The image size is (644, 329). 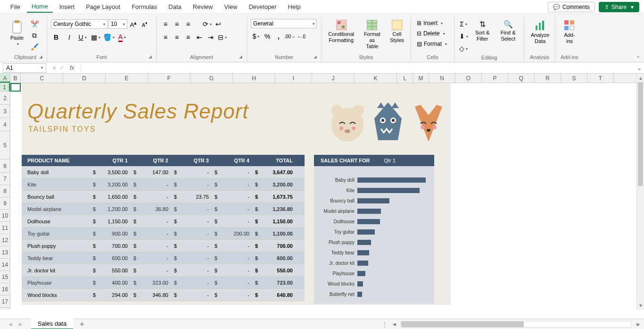 I want to click on format-as-table-button: Format as Table, so click(x=372, y=35).